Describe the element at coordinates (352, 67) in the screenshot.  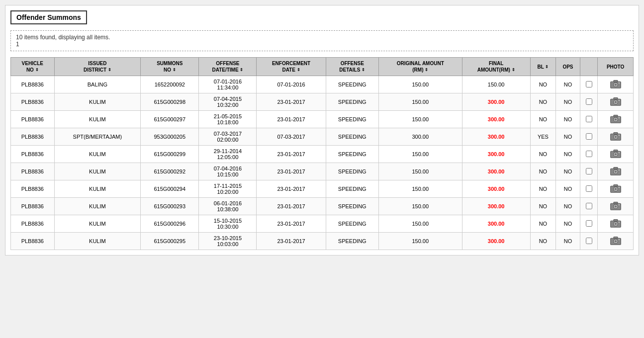
I see `col-offense-details: OFFENSEDETAILS ⇕` at that location.